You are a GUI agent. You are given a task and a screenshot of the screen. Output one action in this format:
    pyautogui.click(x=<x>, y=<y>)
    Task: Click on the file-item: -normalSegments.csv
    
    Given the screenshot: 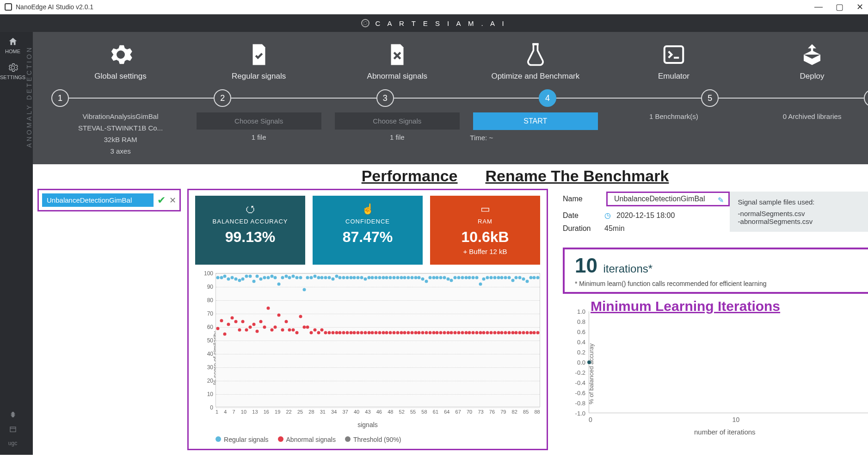 What is the action you would take?
    pyautogui.click(x=803, y=214)
    